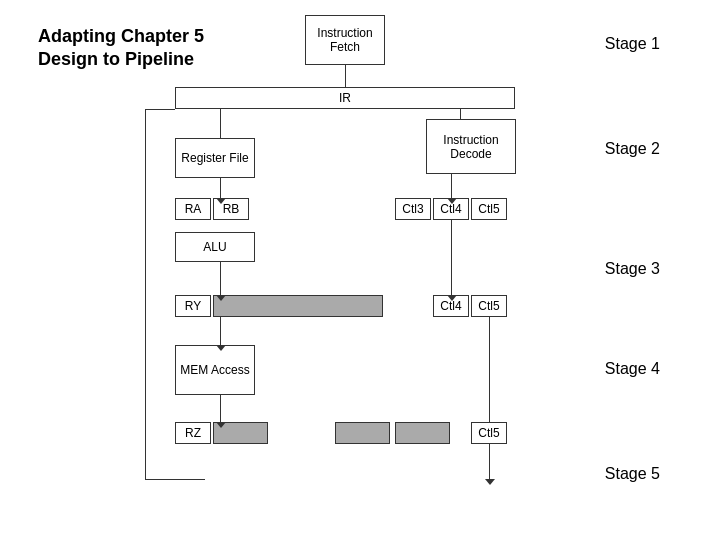  What do you see at coordinates (146, 294) in the screenshot?
I see `left-vertical-line` at bounding box center [146, 294].